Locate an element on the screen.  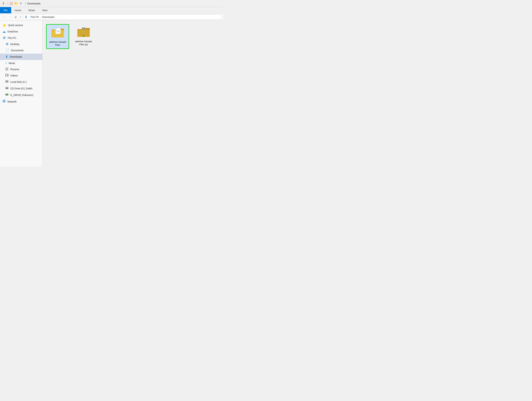
sidebar-label-desktop: Desktop is located at coordinates (15, 44).